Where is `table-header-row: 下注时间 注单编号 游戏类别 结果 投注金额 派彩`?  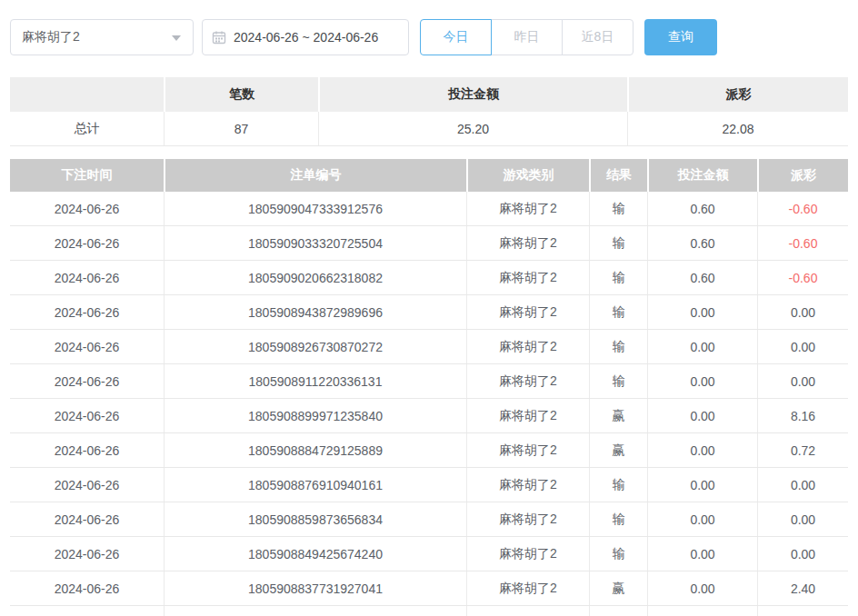
table-header-row: 下注时间 注单编号 游戏类别 结果 投注金额 派彩 is located at coordinates (429, 175).